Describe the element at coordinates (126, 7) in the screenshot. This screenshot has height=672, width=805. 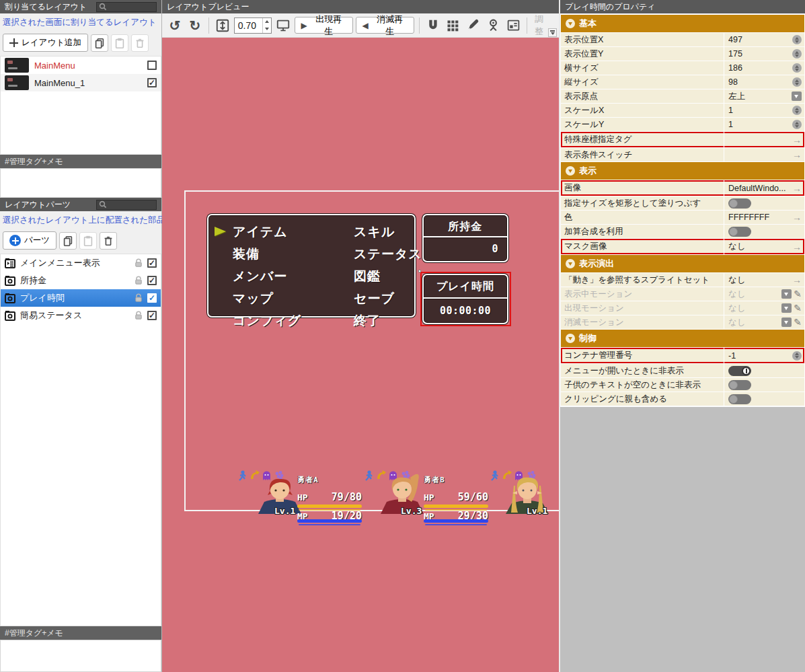
I see `layout-search-input` at that location.